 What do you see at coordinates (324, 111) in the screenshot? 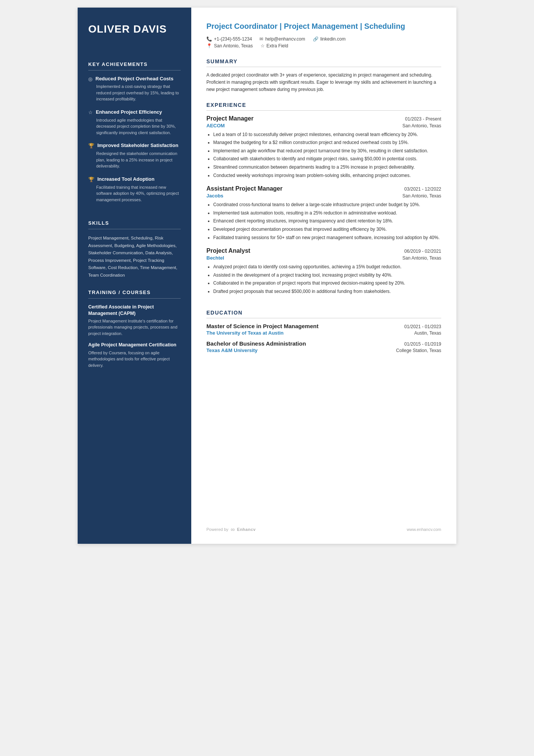
I see `experience-divider` at bounding box center [324, 111].